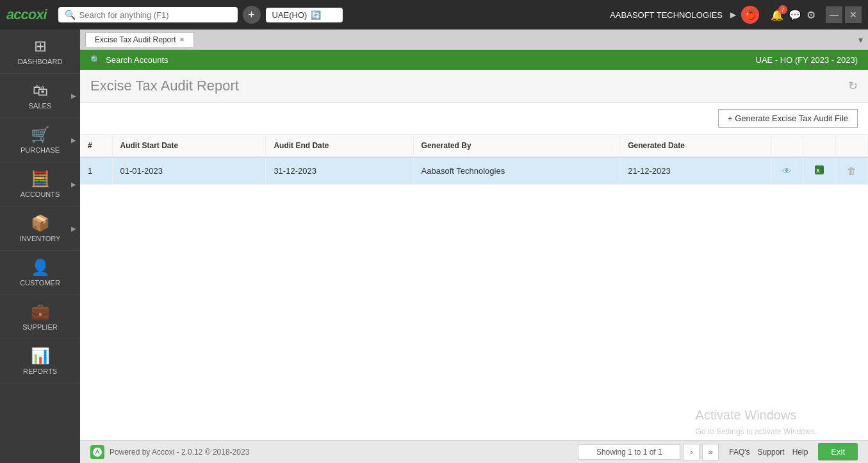 Image resolution: width=868 pixels, height=463 pixels. Describe the element at coordinates (739, 452) in the screenshot. I see `faq-link: FAQ's` at that location.